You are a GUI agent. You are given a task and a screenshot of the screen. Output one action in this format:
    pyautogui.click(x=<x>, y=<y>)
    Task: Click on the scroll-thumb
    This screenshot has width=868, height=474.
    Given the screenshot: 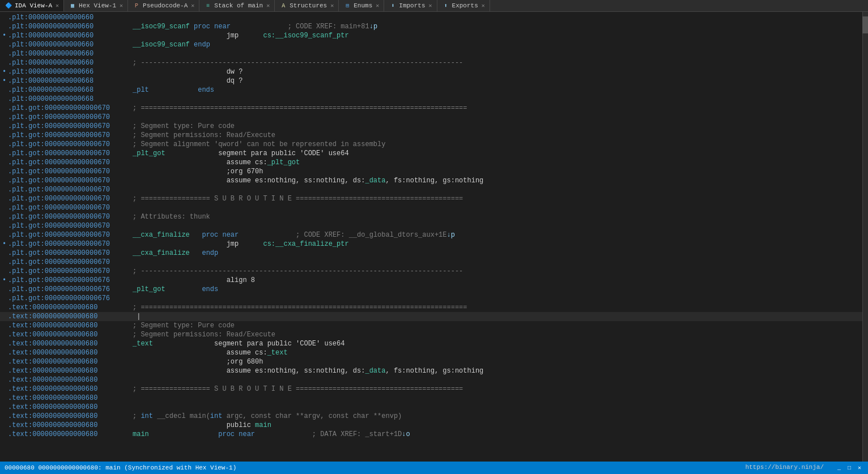 What is the action you would take?
    pyautogui.click(x=865, y=25)
    